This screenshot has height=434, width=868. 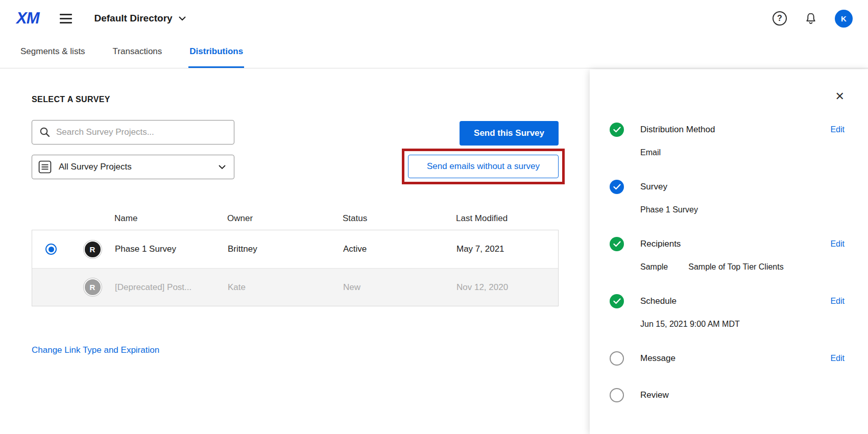 What do you see at coordinates (727, 395) in the screenshot?
I see `step-review: Review` at bounding box center [727, 395].